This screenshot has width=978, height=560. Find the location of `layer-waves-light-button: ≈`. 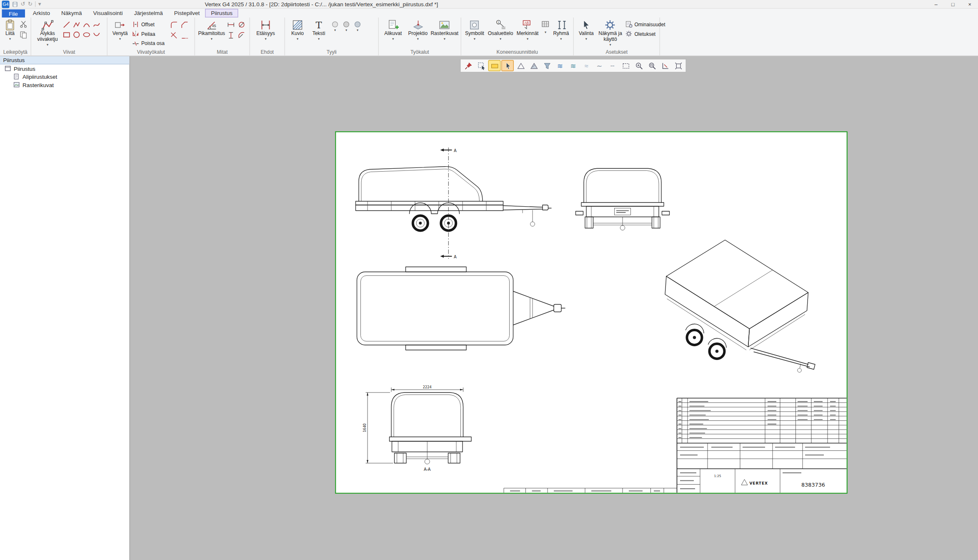

layer-waves-light-button: ≈ is located at coordinates (586, 66).